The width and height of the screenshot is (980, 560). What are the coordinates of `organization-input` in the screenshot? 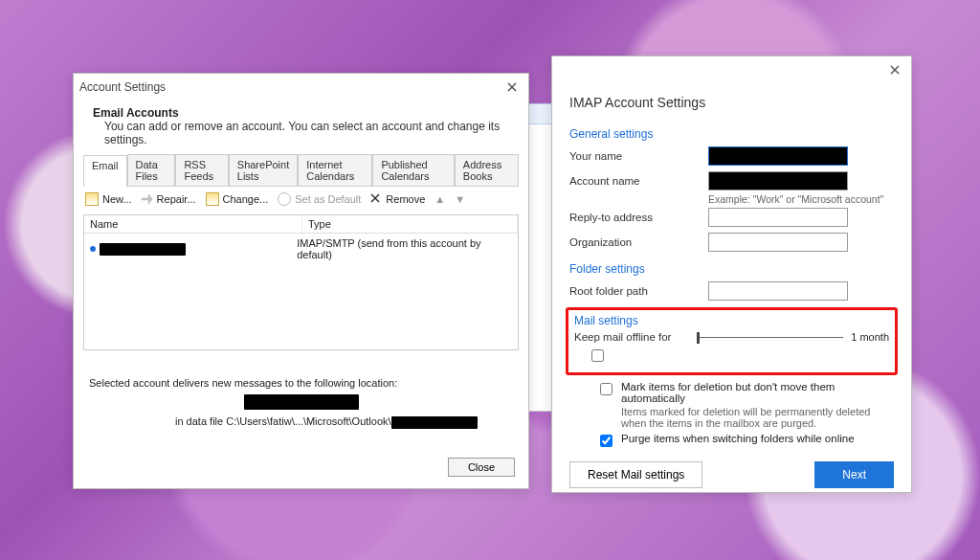 It's located at (778, 242).